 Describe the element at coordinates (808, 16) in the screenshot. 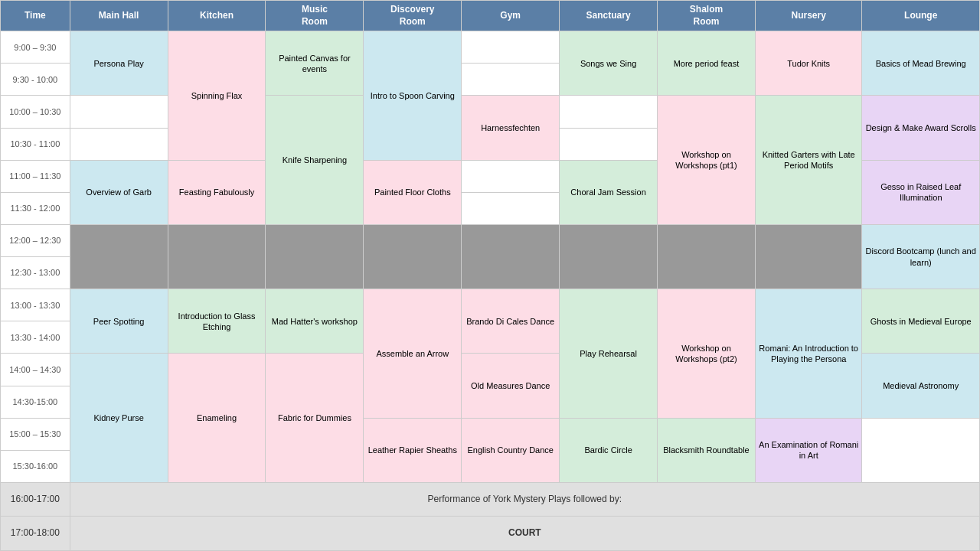

I see `header-nursery: Nursery` at that location.